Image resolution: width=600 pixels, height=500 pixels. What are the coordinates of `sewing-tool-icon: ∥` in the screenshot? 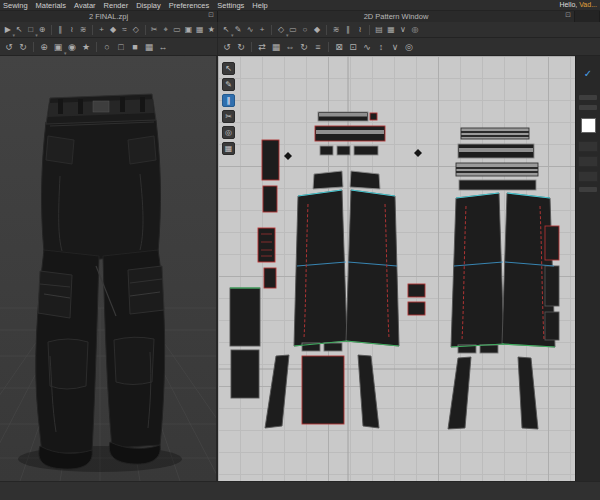 It's located at (228, 100).